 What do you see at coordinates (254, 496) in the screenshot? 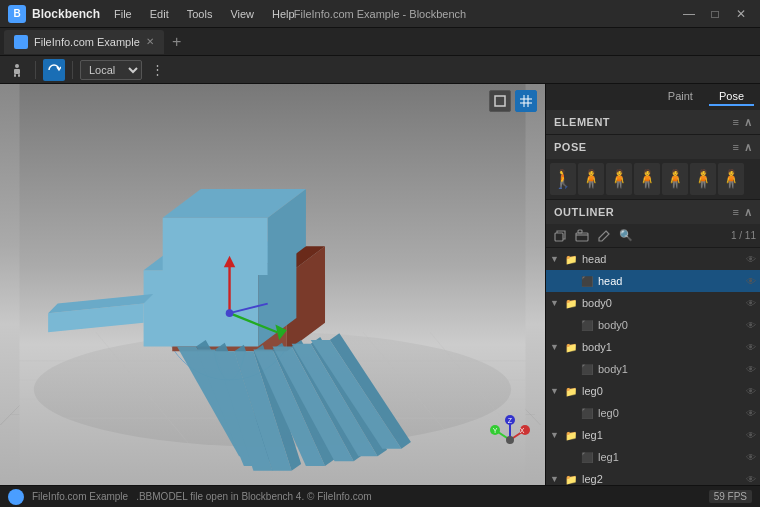
I see `statusbar-message: .BBMODEL file open in Blockbench 4. © Fi…` at bounding box center [254, 496].